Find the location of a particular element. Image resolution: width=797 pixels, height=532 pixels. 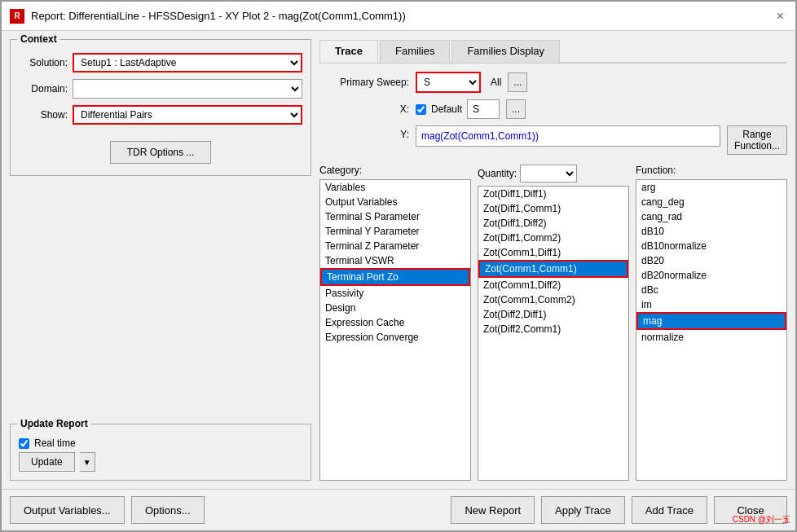

quantity-list: Zot(Diff1,Diff1) Zot(Diff1,Comm1) Zot(Di… is located at coordinates (553, 333).